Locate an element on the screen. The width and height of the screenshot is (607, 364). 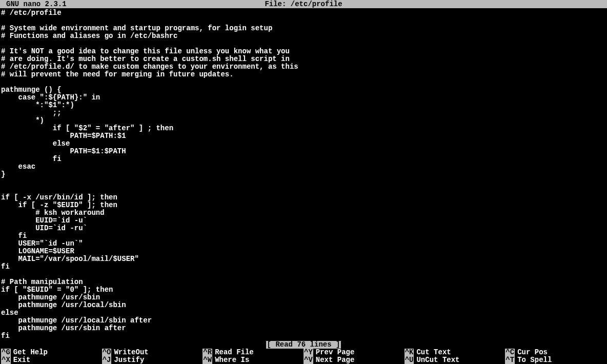
shortcut-cut-text: ^K Cut Text is located at coordinates (455, 353).